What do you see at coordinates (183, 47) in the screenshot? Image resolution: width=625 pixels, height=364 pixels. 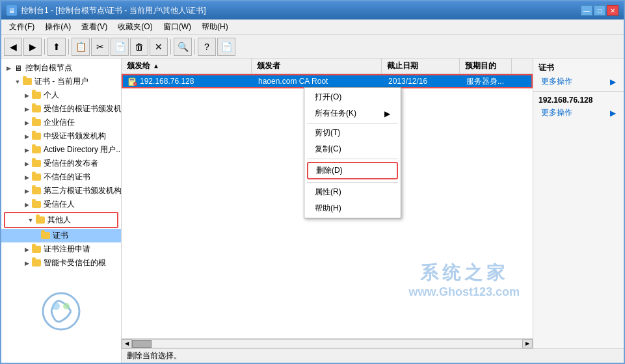 I see `properties-button: 🔍` at bounding box center [183, 47].